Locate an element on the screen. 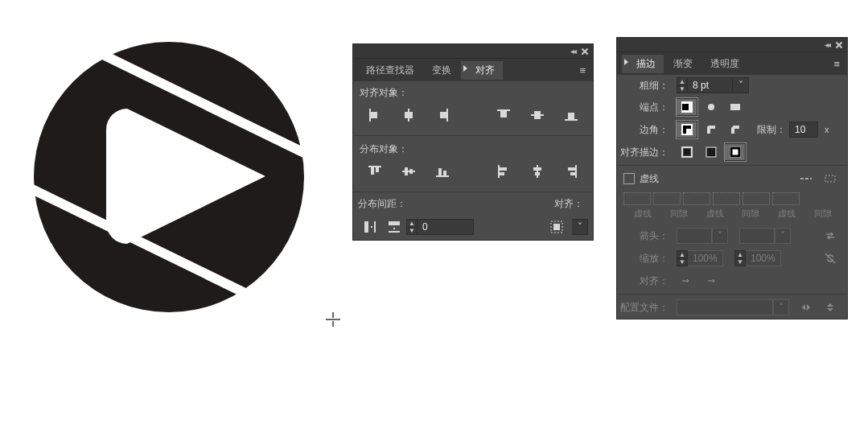 The image size is (868, 441). cap-butt-button is located at coordinates (687, 107).